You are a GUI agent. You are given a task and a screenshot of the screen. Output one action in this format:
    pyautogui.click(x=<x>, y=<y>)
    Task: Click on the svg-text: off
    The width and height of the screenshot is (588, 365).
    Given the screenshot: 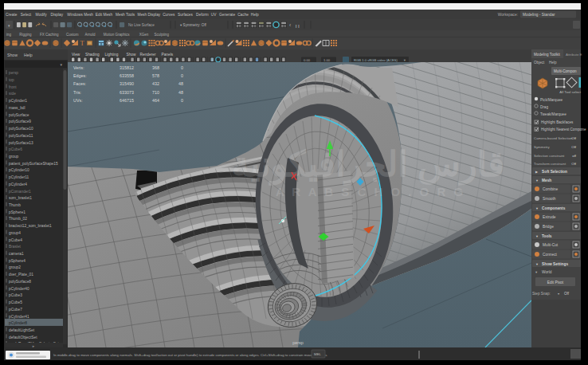 What is the action you would take?
    pyautogui.click(x=574, y=156)
    